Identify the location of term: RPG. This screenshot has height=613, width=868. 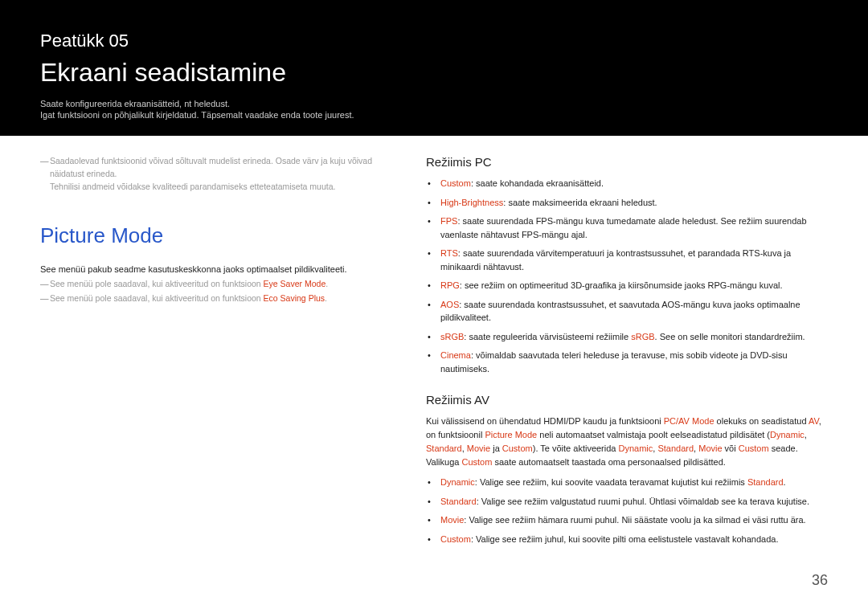
(450, 285).